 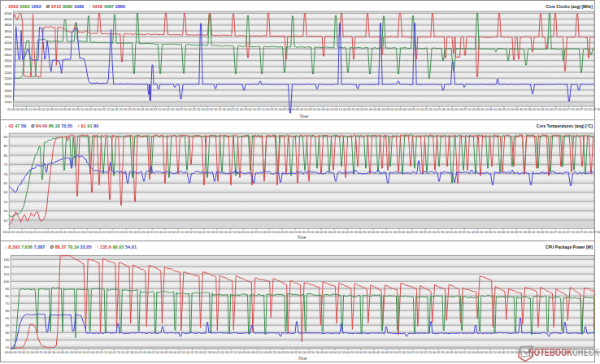 I want to click on svg-text: 00:07:30, so click(x=594, y=110).